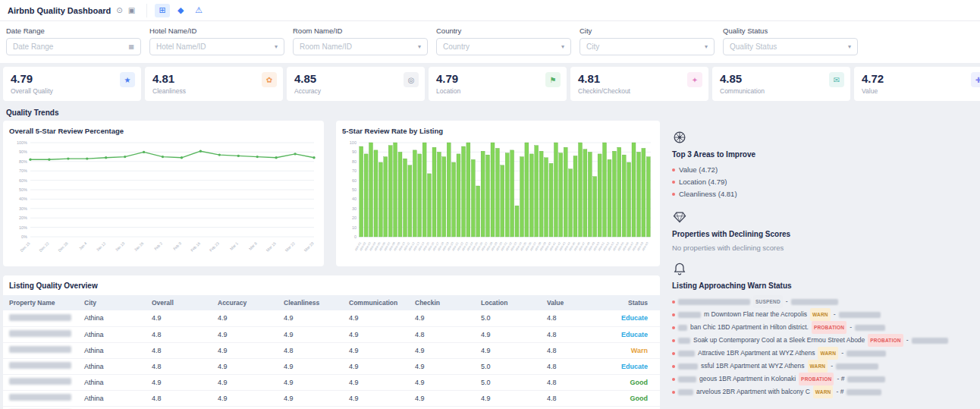 This screenshot has height=409, width=980. Describe the element at coordinates (680, 217) in the screenshot. I see `gem-icon` at that location.